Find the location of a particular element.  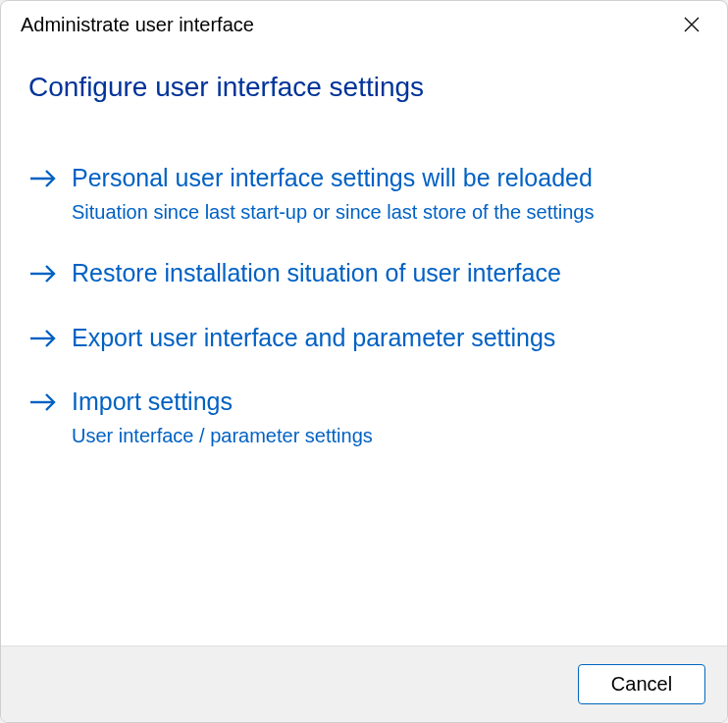

option-import-settings: Import settings User interface / paramet… is located at coordinates (364, 418).